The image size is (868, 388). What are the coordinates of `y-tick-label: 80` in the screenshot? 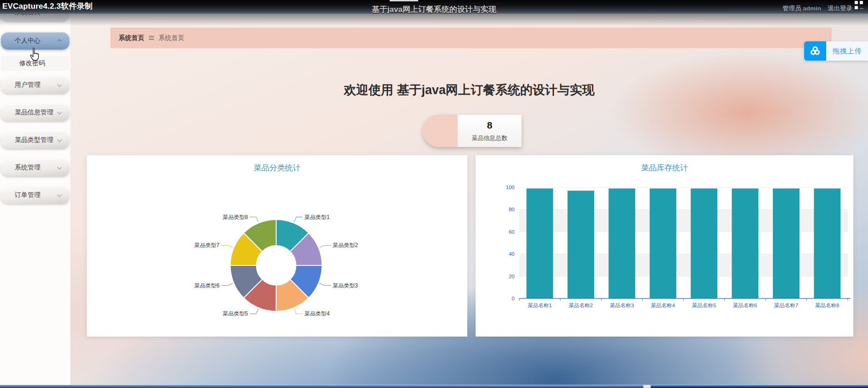 It's located at (512, 209).